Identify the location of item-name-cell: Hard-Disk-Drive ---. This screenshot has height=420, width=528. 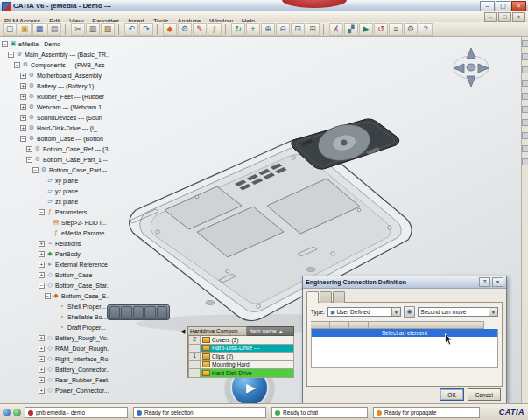
(247, 349).